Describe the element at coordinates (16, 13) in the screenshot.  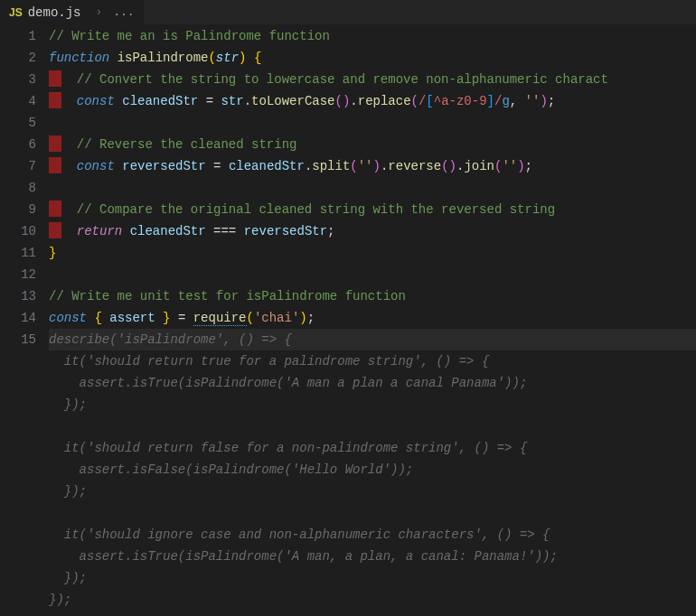
I see `javascript-icon: JS` at that location.